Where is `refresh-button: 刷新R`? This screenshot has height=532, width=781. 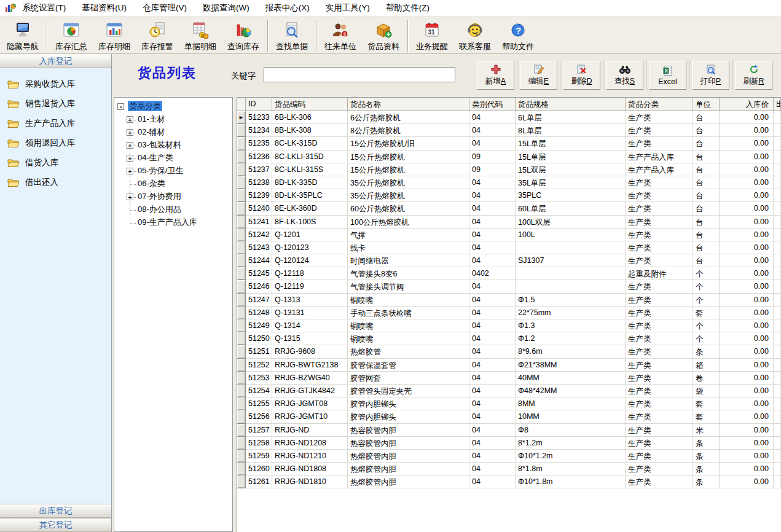
refresh-button: 刷新R is located at coordinates (753, 75).